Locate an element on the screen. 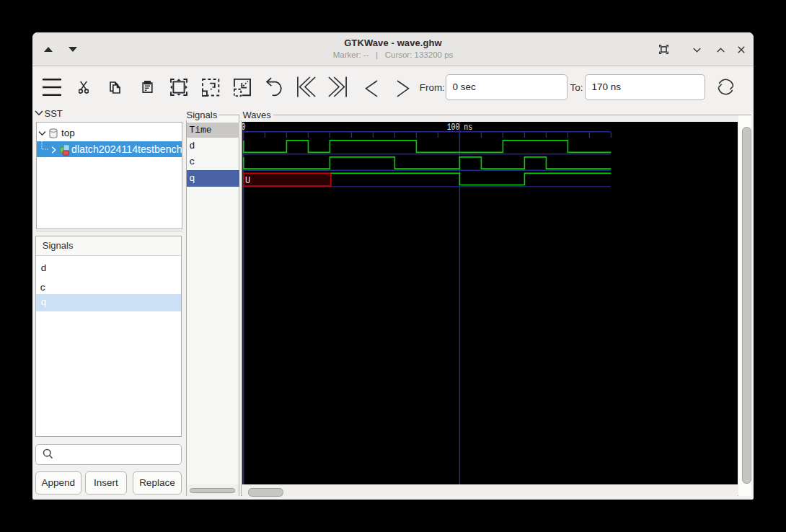 The height and width of the screenshot is (532, 786). svg-text: 0 is located at coordinates (244, 128).